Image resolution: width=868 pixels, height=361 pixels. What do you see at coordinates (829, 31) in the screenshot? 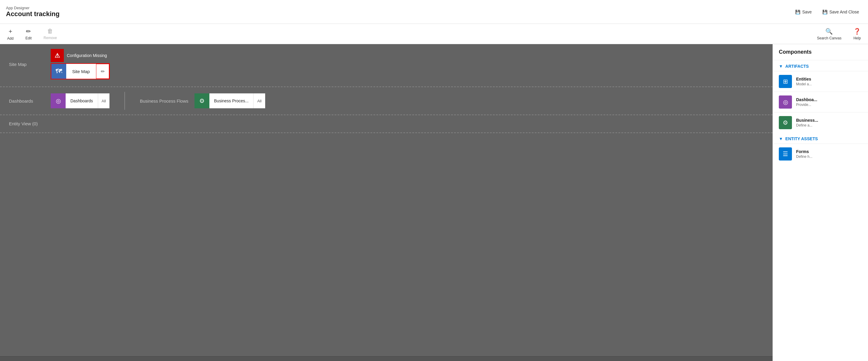
I see `search-icon: 🔍` at bounding box center [829, 31].